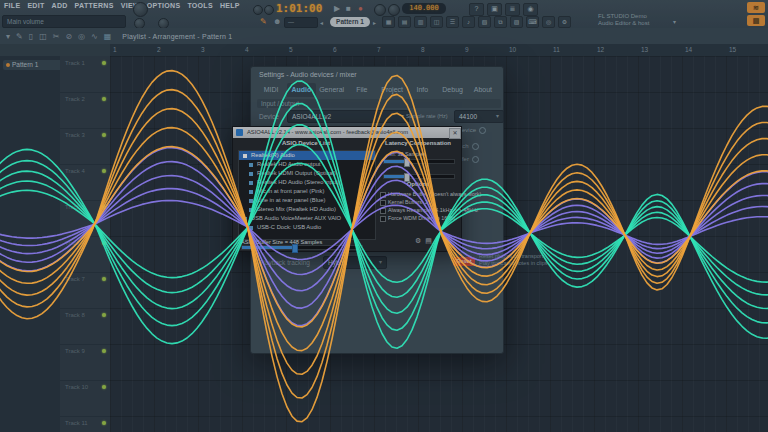 The image size is (768, 432). What do you see at coordinates (34, 65) in the screenshot?
I see `picker-pattern-item: Pattern 1` at bounding box center [34, 65].